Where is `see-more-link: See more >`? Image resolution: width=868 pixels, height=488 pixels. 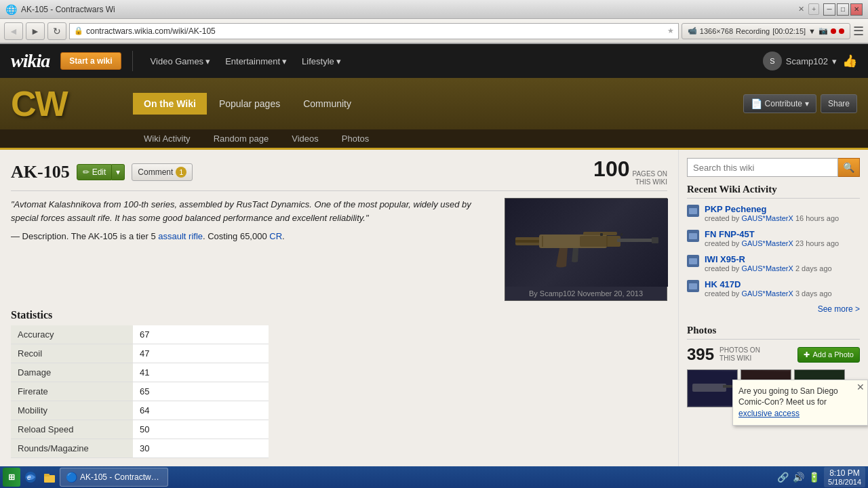 see-more-link: See more > is located at coordinates (773, 309).